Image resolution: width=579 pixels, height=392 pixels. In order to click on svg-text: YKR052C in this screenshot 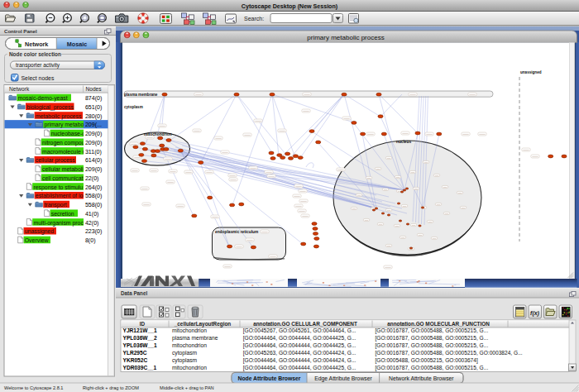, I will do `click(136, 361)`.